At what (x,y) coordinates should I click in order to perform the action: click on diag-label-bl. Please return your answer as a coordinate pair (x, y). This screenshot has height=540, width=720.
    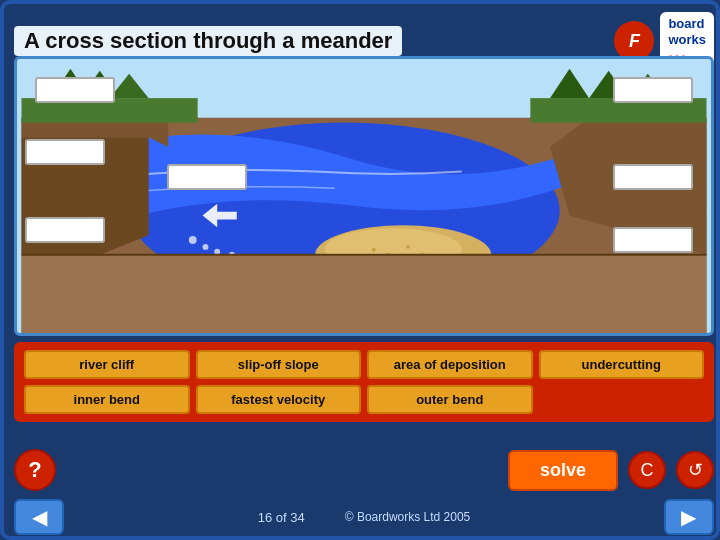
    Looking at the image, I should click on (65, 230).